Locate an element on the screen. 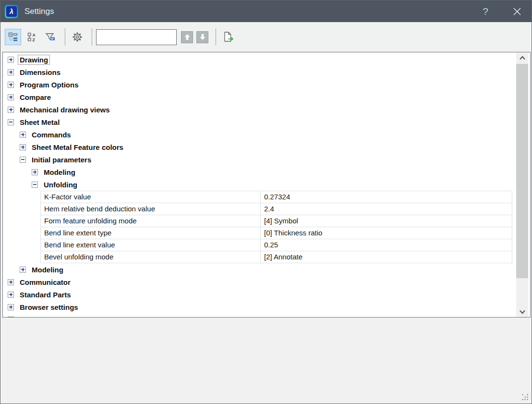 The image size is (532, 404). tree-item-label: Mechanical drawing views is located at coordinates (65, 110).